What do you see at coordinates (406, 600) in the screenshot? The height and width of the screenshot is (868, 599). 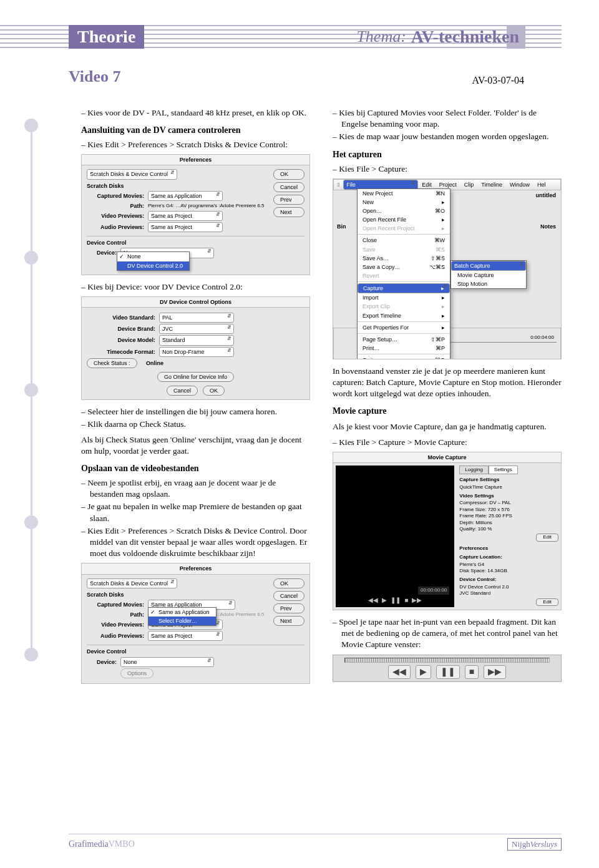 I see `stop-icon: ■` at bounding box center [406, 600].